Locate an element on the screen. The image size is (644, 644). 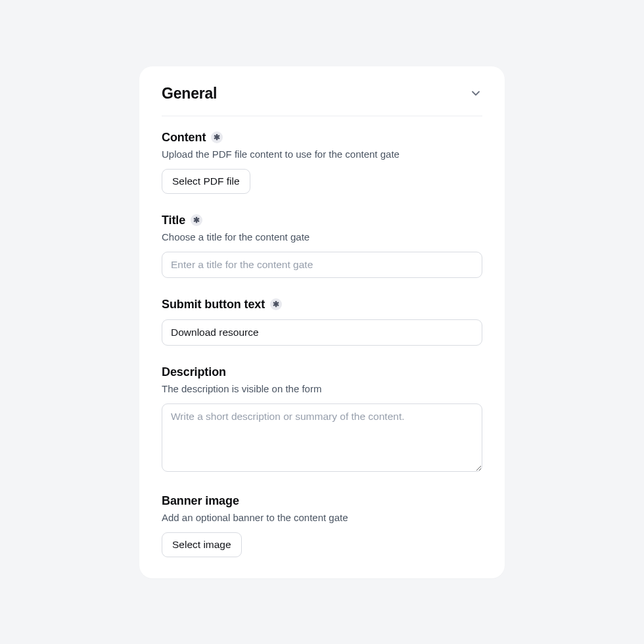
title-help: Choose a title for the content gate is located at coordinates (322, 237).